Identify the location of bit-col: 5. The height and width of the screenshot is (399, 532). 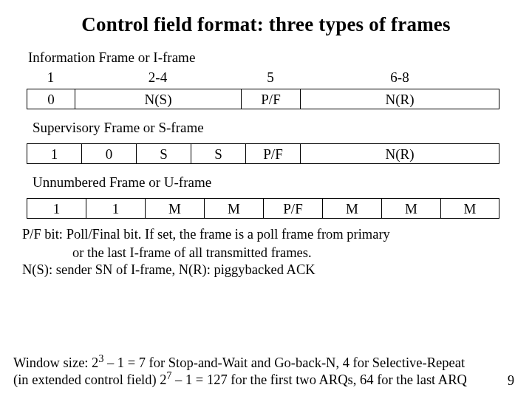
(270, 78).